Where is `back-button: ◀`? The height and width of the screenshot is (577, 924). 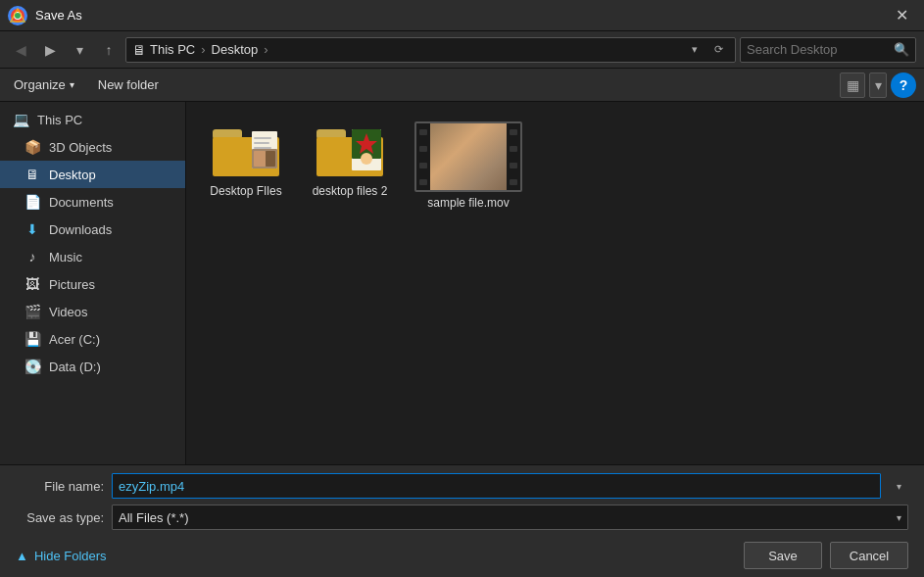 back-button: ◀ is located at coordinates (21, 50).